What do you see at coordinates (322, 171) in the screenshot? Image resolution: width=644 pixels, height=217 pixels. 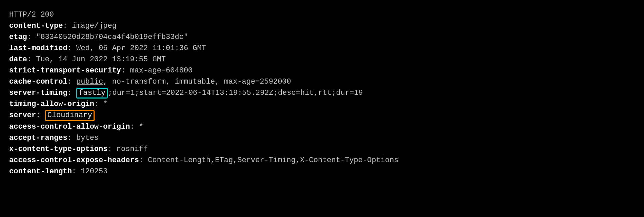 I see `header-content-length: content-length: 120253` at bounding box center [322, 171].